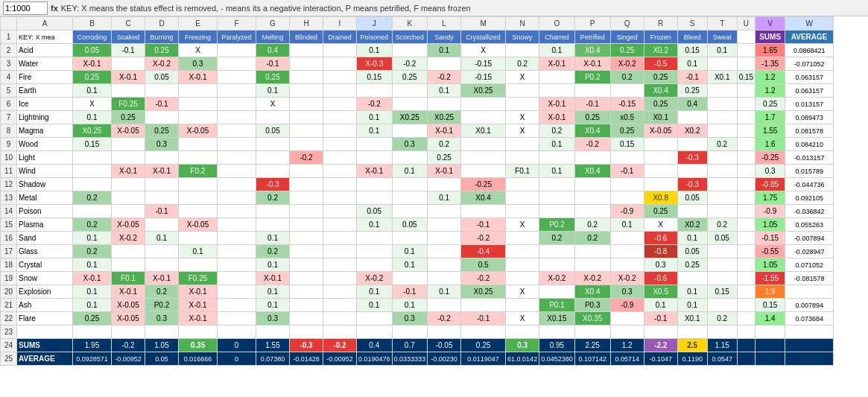 The width and height of the screenshot is (868, 397). What do you see at coordinates (307, 359) in the screenshot?
I see `cell-25-H: -0.01428` at bounding box center [307, 359].